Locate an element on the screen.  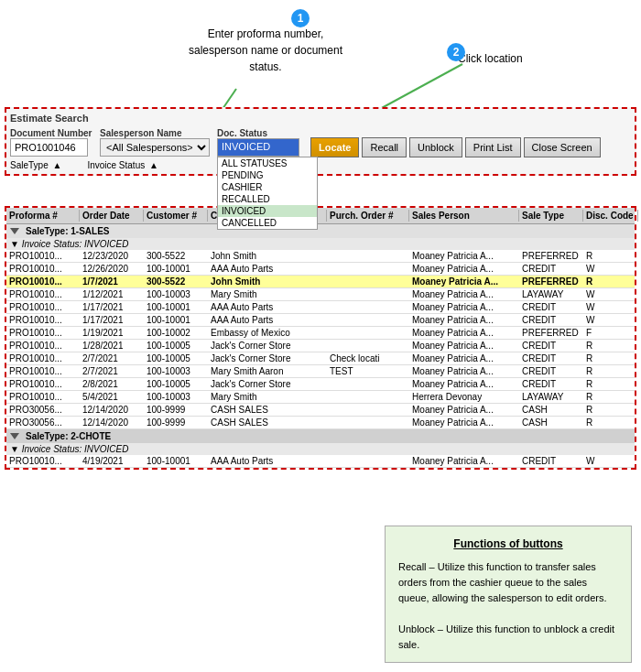
dropdown-item-recalled: RECALLED is located at coordinates (267, 200).